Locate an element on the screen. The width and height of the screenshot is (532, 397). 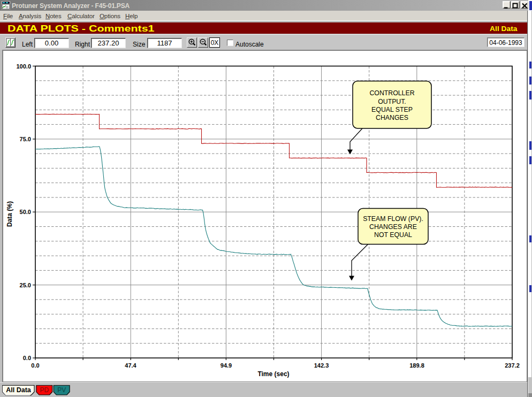
svg-text: 237.2 is located at coordinates (512, 365).